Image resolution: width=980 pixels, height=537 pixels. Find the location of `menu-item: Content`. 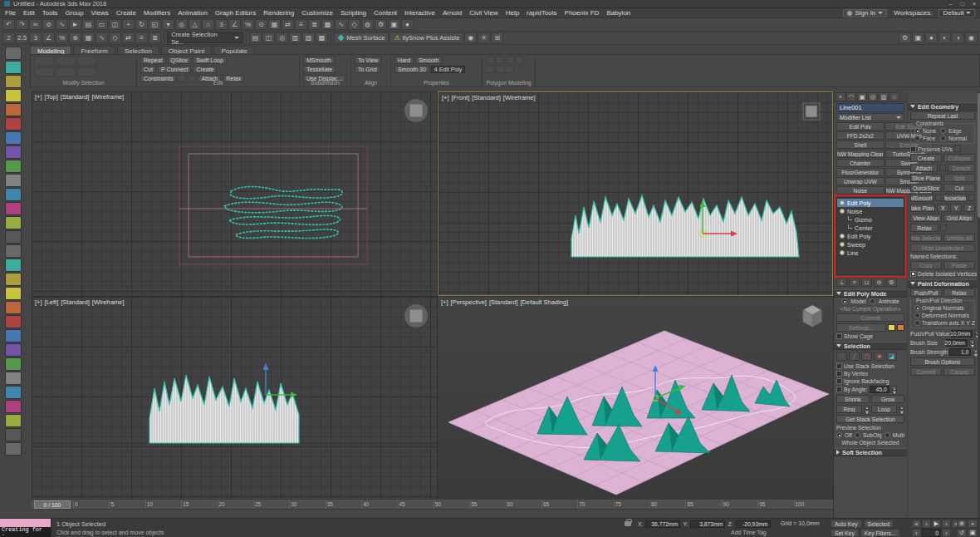

menu-item: Content is located at coordinates (385, 13).